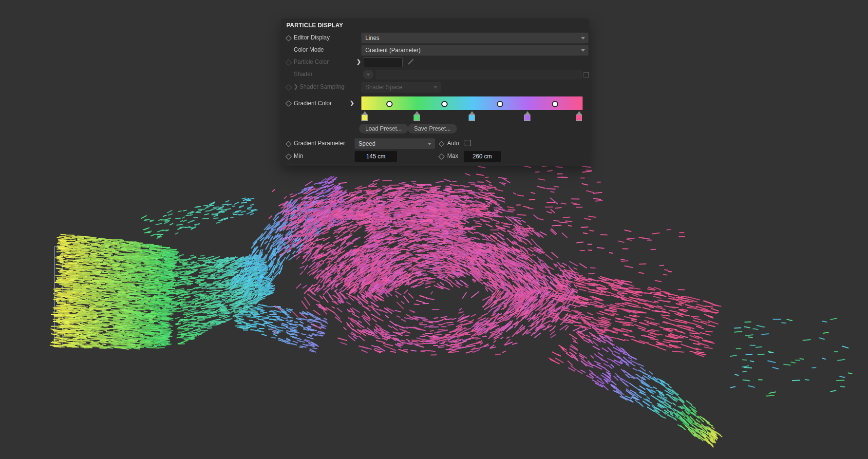  What do you see at coordinates (411, 62) in the screenshot?
I see `eyedropper-icon` at bounding box center [411, 62].